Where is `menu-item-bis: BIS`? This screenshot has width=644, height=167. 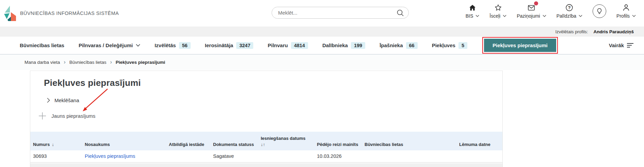 menu-item-bis: BIS is located at coordinates (472, 11).